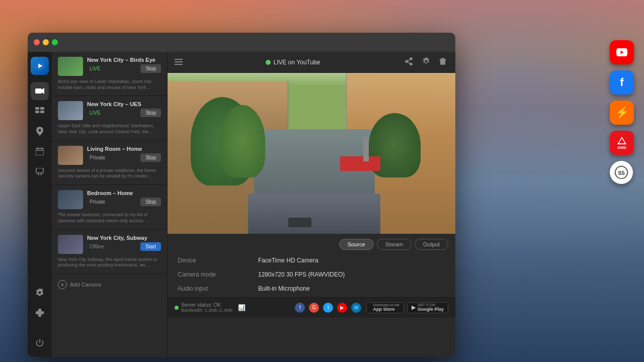  Describe the element at coordinates (414, 308) in the screenshot. I see `google-play-icon: ▶` at that location.